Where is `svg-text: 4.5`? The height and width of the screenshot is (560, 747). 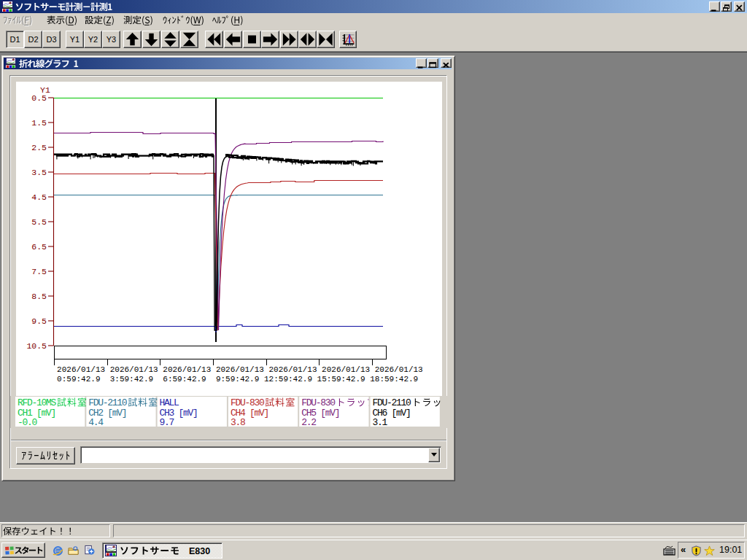
svg-text: 4.5 is located at coordinates (39, 197).